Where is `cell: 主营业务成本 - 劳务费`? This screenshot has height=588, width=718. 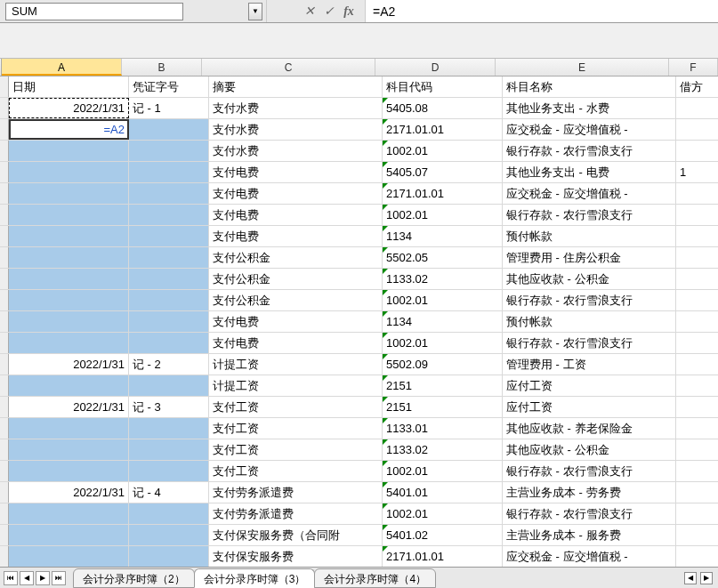
cell: 主营业务成本 - 劳务费 is located at coordinates (589, 493).